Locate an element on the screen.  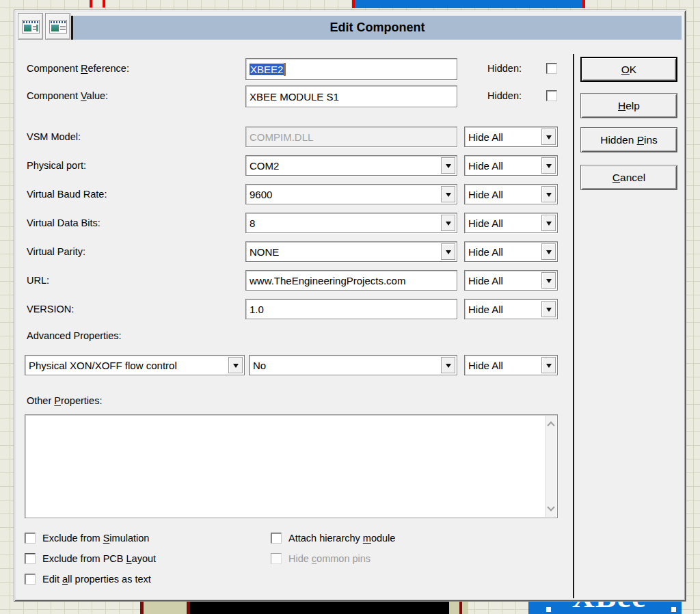
advanced-property-hide-select: Hide All is located at coordinates (511, 365).